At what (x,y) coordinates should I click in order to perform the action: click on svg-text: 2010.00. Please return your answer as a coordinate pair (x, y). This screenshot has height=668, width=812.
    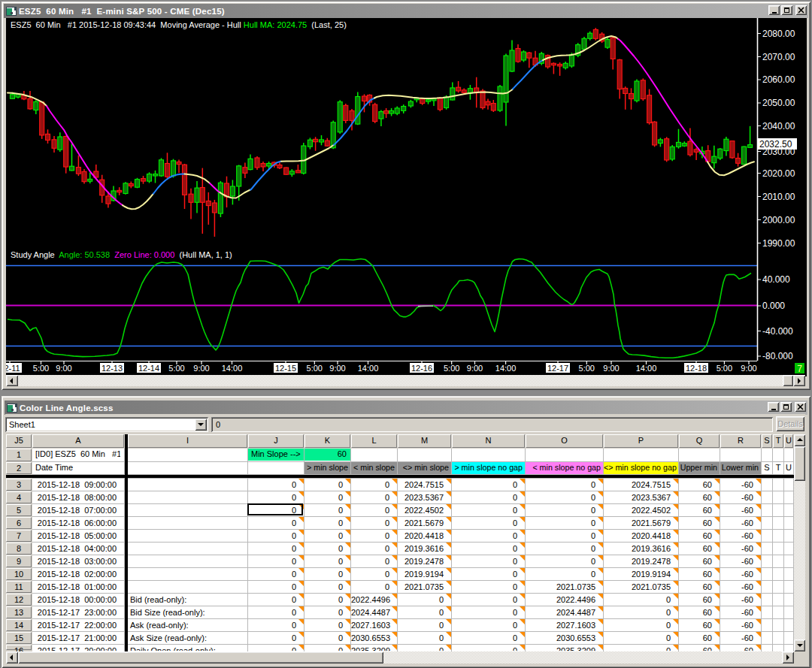
    Looking at the image, I should click on (779, 197).